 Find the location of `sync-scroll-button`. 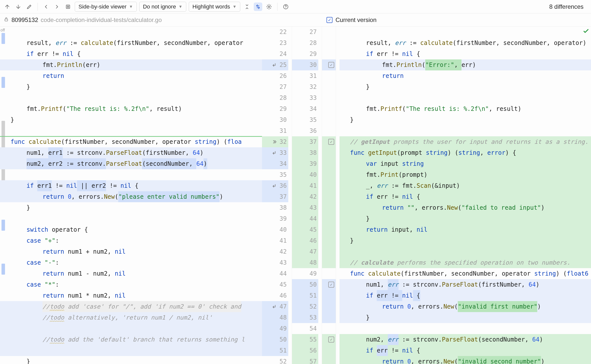

sync-scroll-button is located at coordinates (258, 7).